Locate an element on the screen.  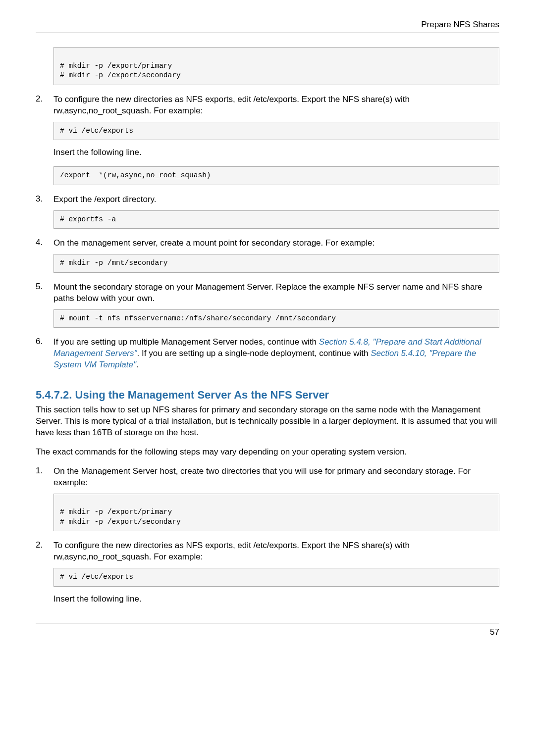
list-number: 6. is located at coordinates (45, 342).